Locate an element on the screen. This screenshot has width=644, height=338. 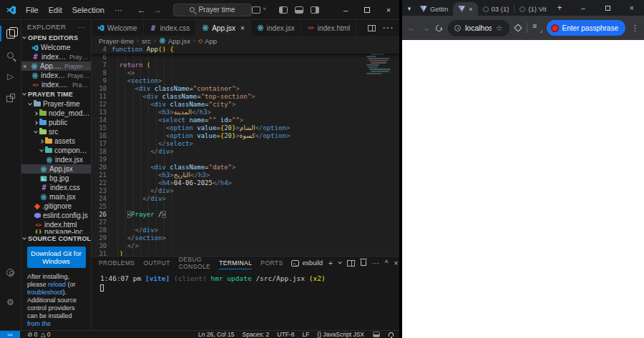
panel-tab-ports: PORTS is located at coordinates (272, 263).